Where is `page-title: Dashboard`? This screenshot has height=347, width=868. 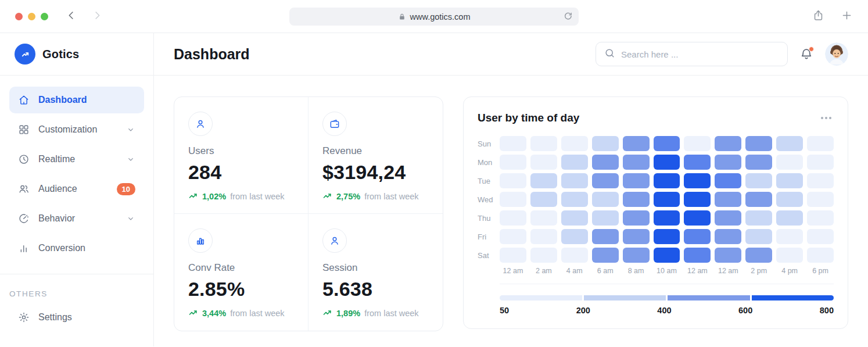 page-title: Dashboard is located at coordinates (211, 55).